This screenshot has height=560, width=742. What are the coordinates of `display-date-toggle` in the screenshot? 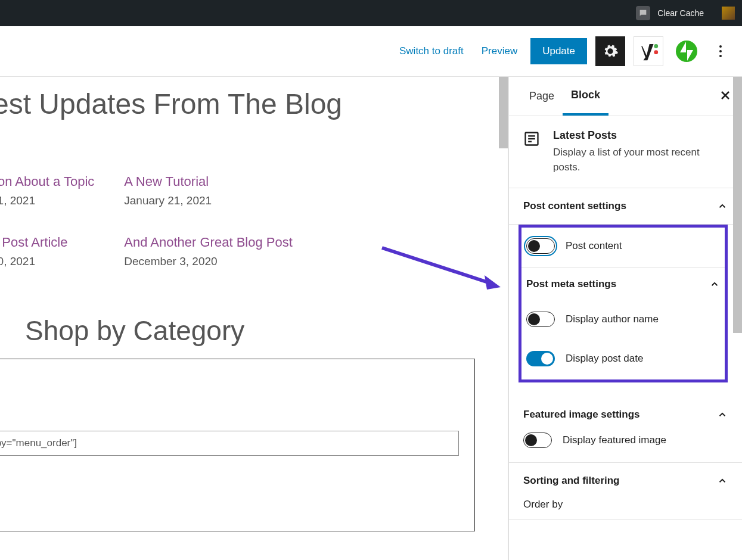 It's located at (541, 359).